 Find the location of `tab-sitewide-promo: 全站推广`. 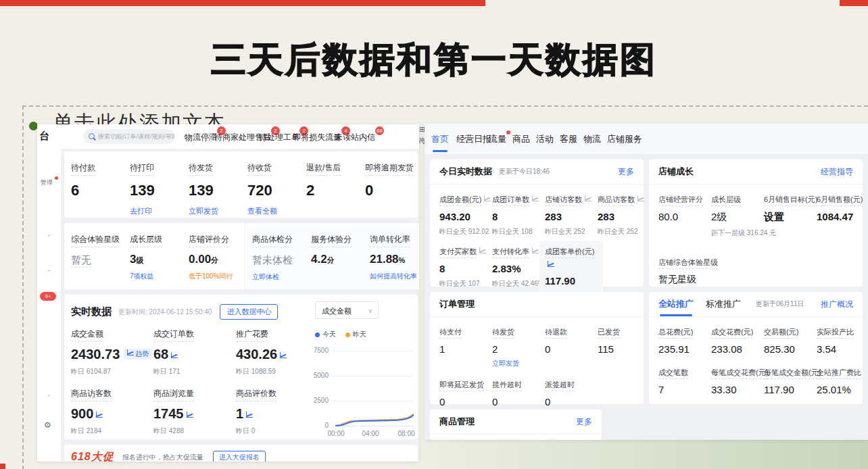

tab-sitewide-promo: 全站推广 is located at coordinates (676, 304).